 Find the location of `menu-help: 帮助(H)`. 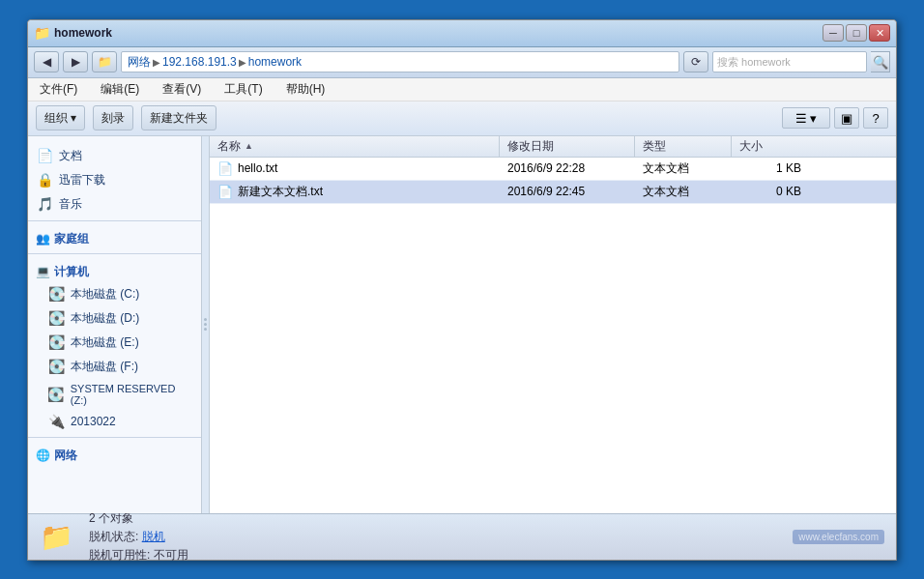

menu-help: 帮助(H) is located at coordinates (305, 89).